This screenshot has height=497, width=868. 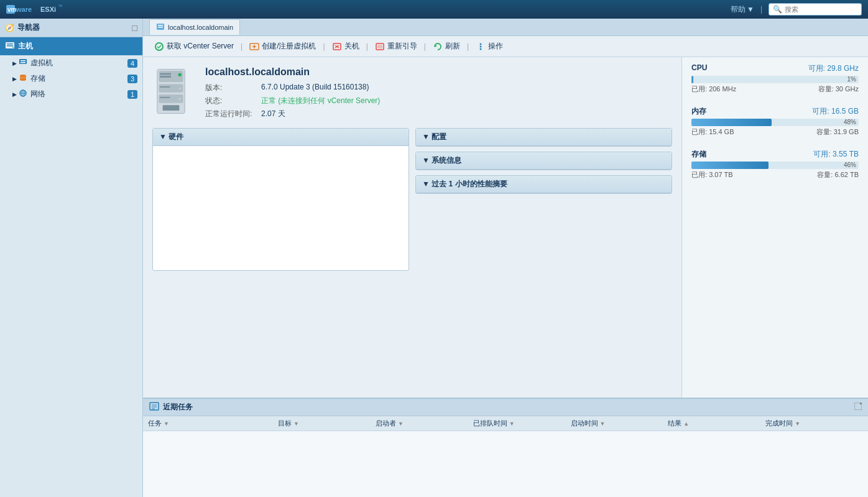 I want to click on storage-used: 已用: 3.07 TB, so click(x=713, y=175).